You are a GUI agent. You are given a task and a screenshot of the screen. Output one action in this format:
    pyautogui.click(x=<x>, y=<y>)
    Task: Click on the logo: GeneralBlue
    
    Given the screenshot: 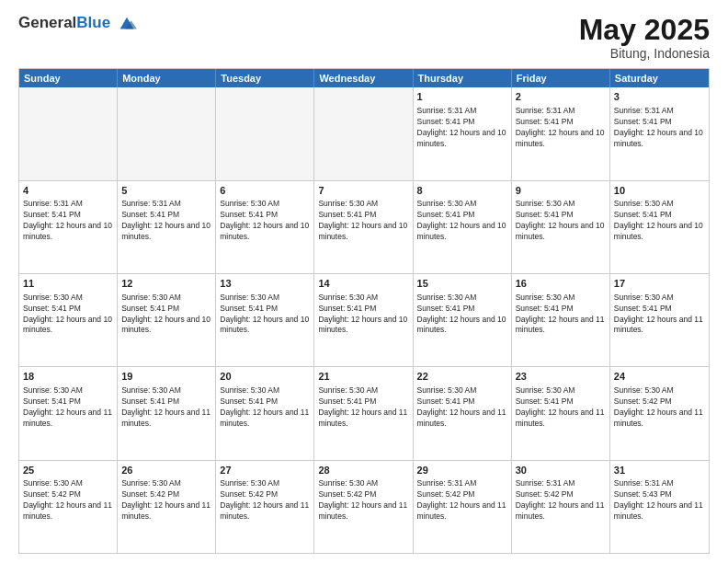 What is the action you would take?
    pyautogui.click(x=77, y=24)
    